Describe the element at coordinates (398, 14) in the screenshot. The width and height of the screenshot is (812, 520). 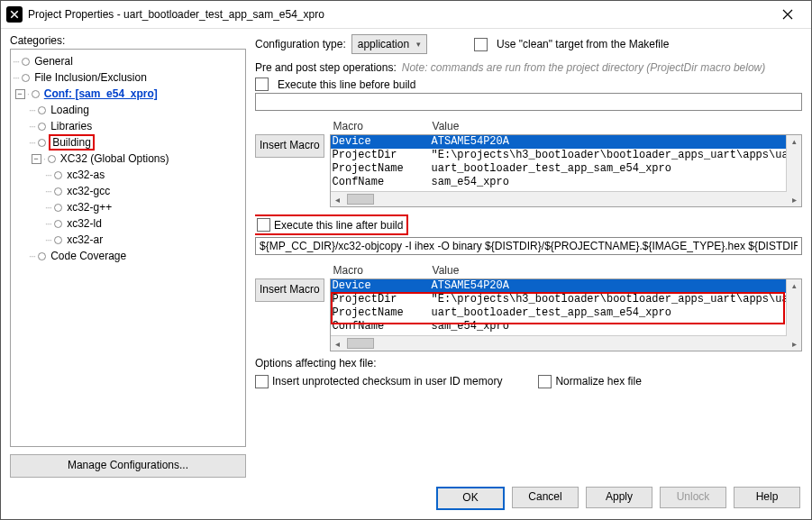
I see `window-title: Project Properties - uart_bootloader_tes…` at that location.